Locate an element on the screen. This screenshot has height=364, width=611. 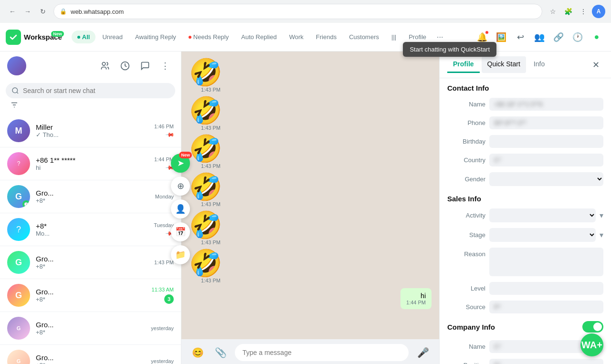
list-item: ? +8* Mo... Tuesday 📌 is located at coordinates (91, 230).